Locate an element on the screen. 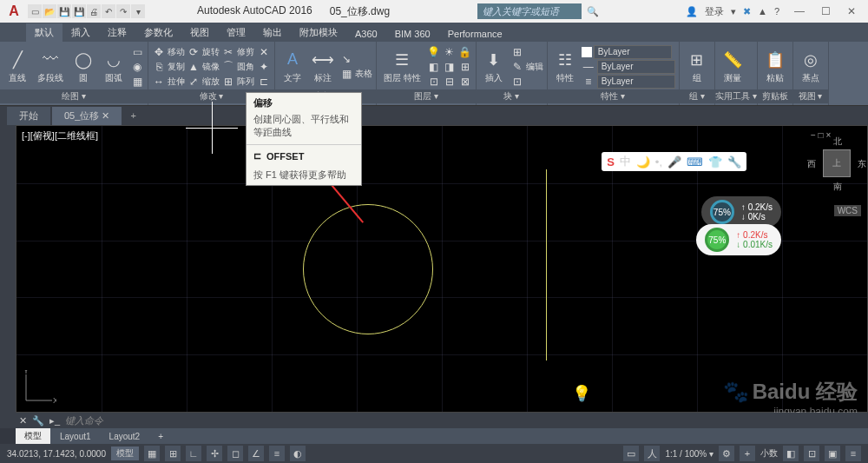 This screenshot has height=463, width=868. tab-parametric: 参数化 is located at coordinates (158, 33).